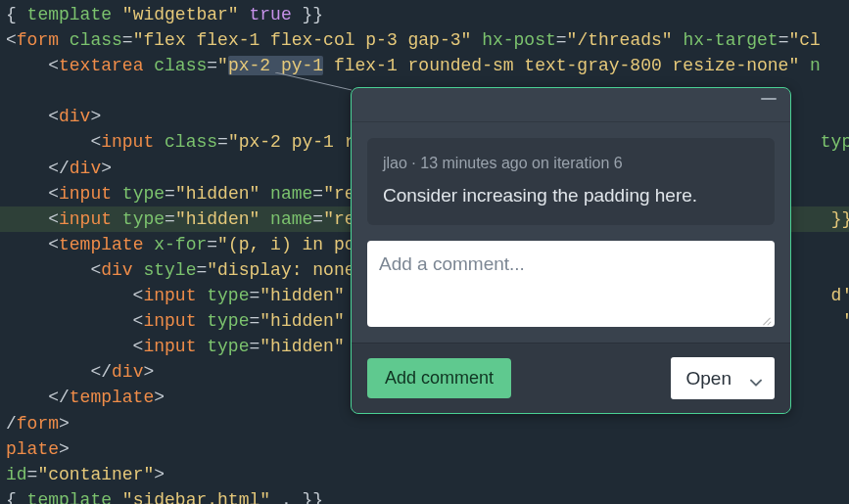  I want to click on chevron-down-icon, so click(756, 377).